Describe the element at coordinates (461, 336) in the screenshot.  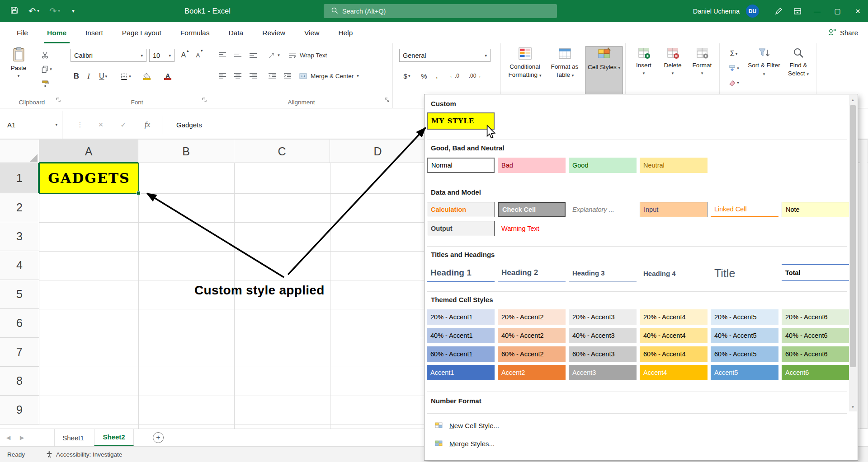
I see `style-item-40-accent1: 40% - Accent1` at that location.